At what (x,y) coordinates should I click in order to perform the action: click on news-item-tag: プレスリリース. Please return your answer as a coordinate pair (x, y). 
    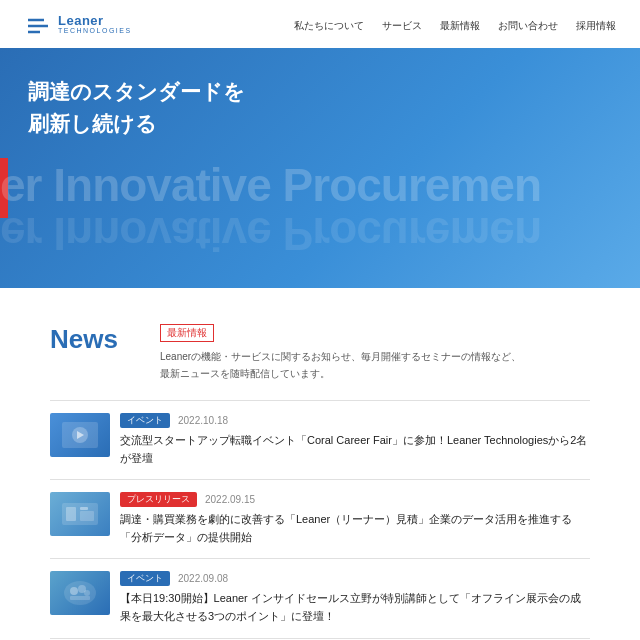
    Looking at the image, I should click on (158, 500).